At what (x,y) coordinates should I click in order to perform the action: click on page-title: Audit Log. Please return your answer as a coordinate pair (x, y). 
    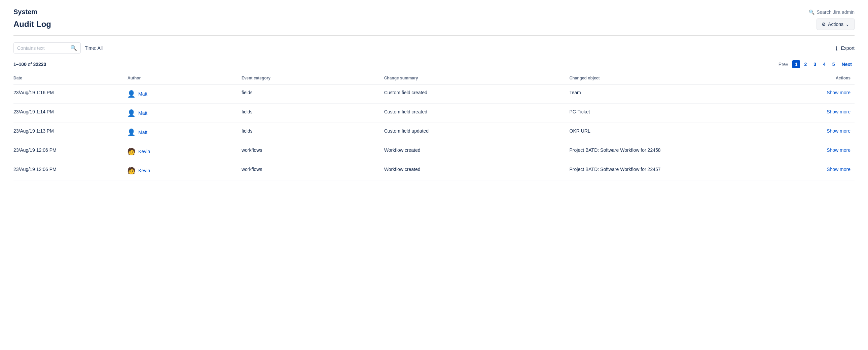
    Looking at the image, I should click on (32, 24).